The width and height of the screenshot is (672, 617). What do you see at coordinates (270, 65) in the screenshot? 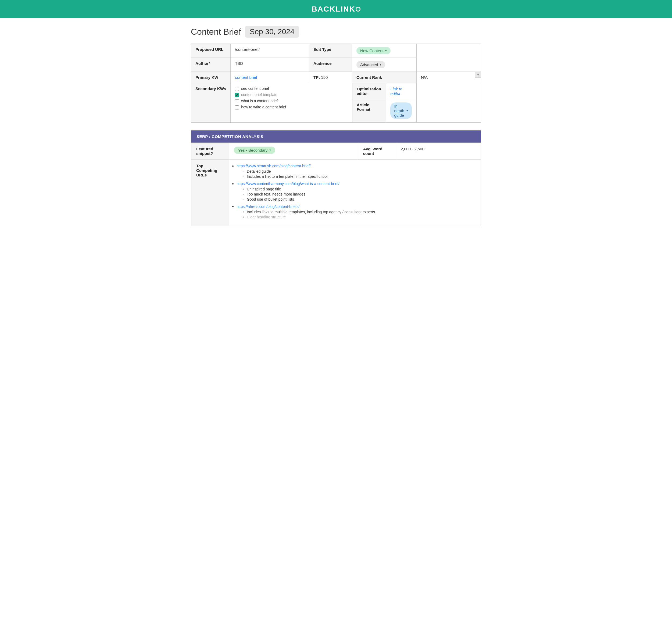
I see `author-value: TBD` at bounding box center [270, 65].